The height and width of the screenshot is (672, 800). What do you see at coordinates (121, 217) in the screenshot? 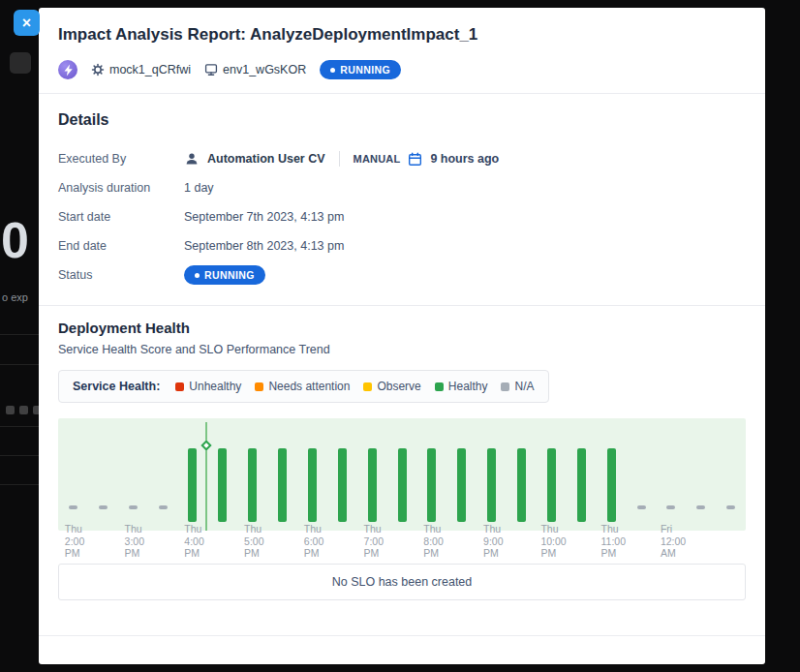
I see `detail-label: Start date` at bounding box center [121, 217].